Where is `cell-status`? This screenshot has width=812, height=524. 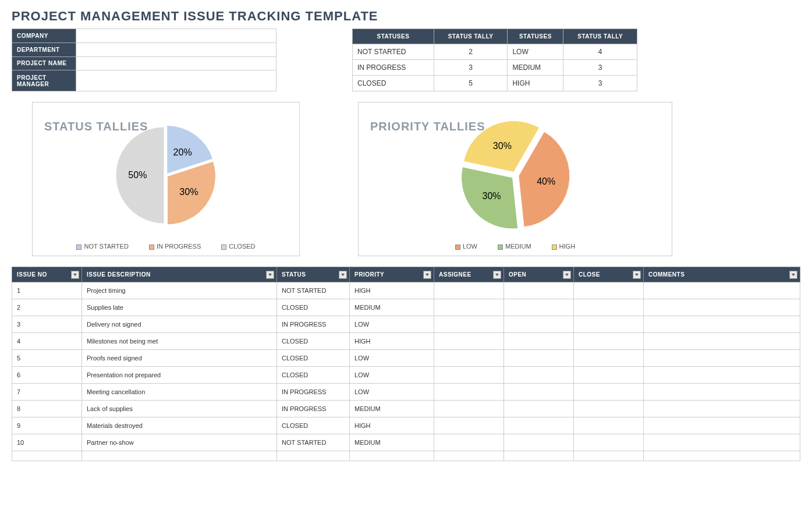 cell-status is located at coordinates (313, 456).